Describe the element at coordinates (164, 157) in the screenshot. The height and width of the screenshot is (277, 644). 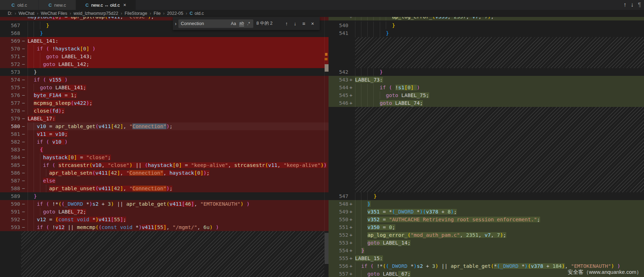
I see `code-line-584: 584− haystack[0] = "close";` at that location.